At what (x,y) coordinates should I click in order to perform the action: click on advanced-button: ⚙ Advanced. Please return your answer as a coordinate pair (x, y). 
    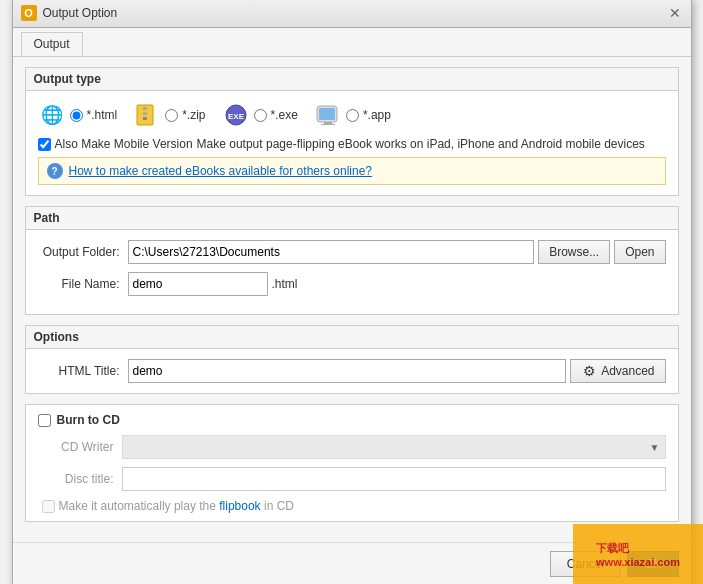
    Looking at the image, I should click on (618, 371).